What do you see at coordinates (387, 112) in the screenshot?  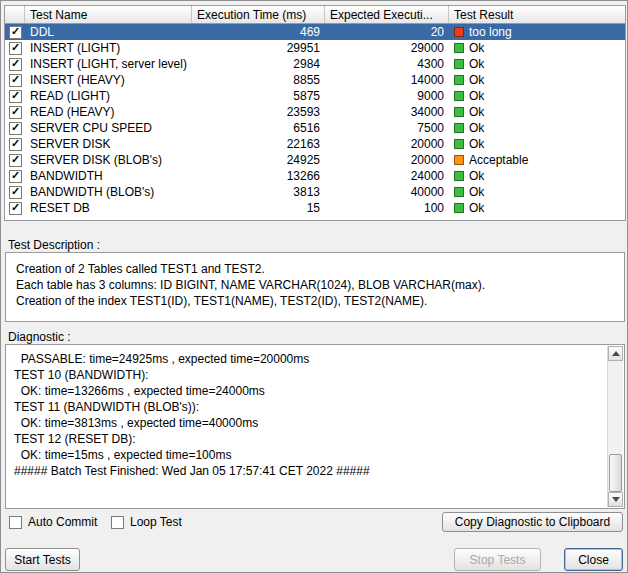 I see `expected-time-cell: 34000` at bounding box center [387, 112].